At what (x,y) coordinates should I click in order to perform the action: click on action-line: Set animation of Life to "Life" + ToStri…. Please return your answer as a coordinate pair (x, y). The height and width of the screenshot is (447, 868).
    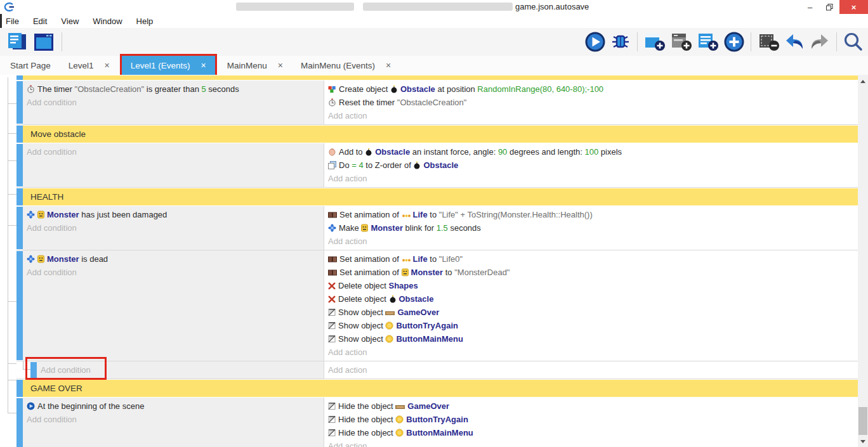
    Looking at the image, I should click on (593, 214).